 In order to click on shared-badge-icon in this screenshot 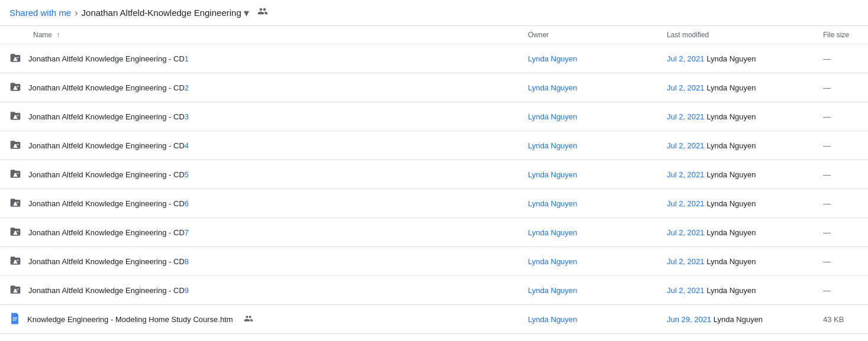, I will do `click(249, 319)`.